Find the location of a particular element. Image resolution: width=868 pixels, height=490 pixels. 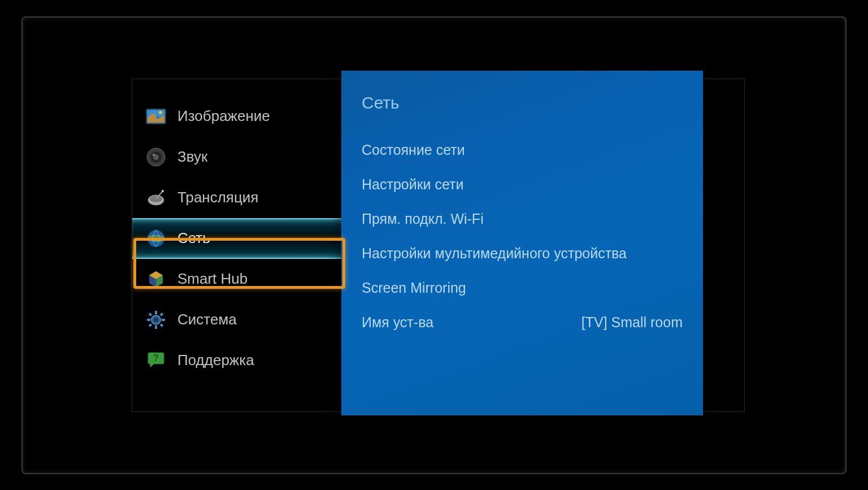

panel-item-label: Прям. подкл. Wi-Fi is located at coordinates (423, 219).